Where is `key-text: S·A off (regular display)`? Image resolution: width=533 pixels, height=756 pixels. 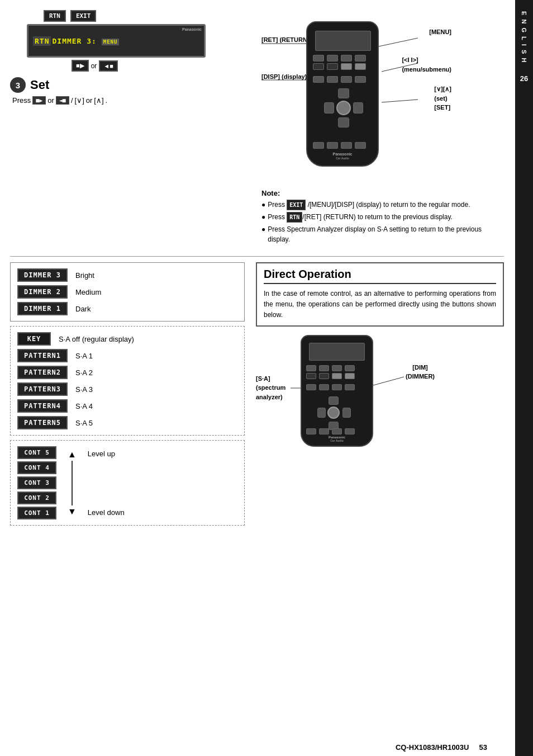 key-text: S·A off (regular display) is located at coordinates (96, 339).